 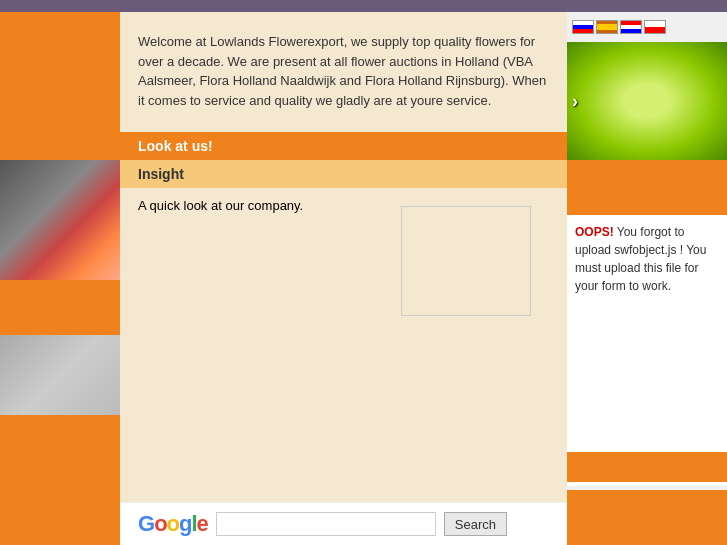 I want to click on right-orange-top, so click(x=647, y=188).